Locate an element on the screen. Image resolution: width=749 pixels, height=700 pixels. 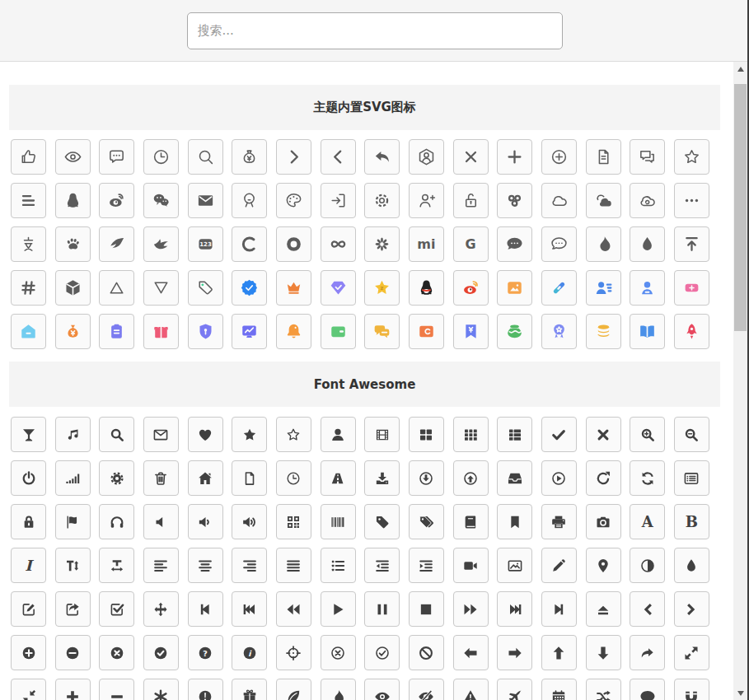
fa-lock-icon is located at coordinates (28, 522).